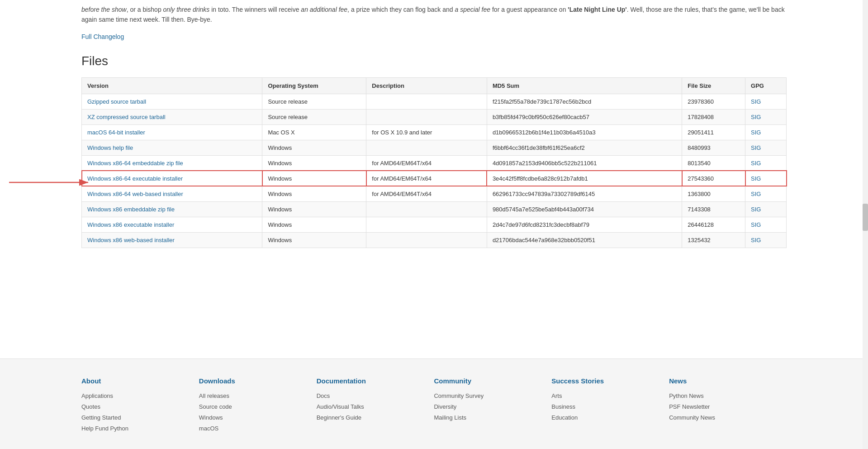 Image resolution: width=868 pixels, height=449 pixels. What do you see at coordinates (493, 417) in the screenshot?
I see `list-item: Mailing Lists` at bounding box center [493, 417].